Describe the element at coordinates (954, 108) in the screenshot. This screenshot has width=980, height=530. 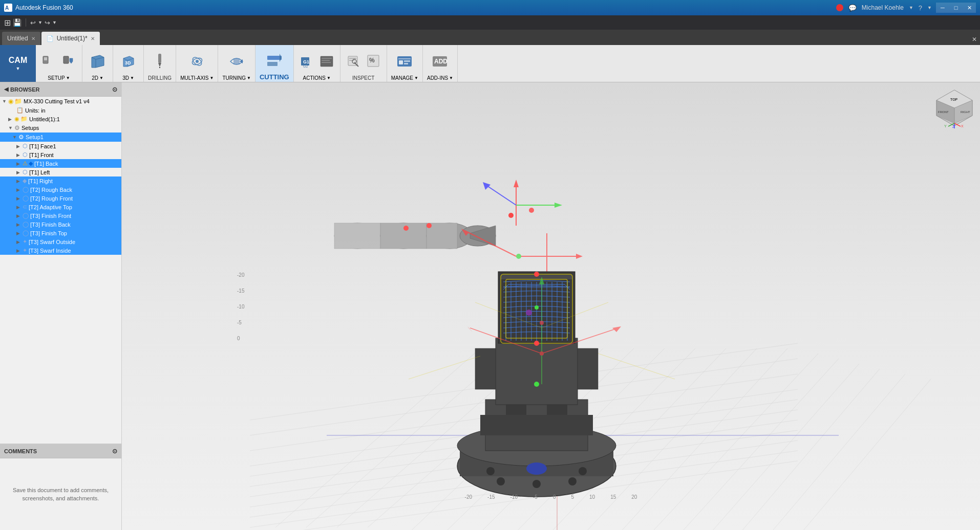
I see `viewcube: TOP RIGHT FRONT Z X Y` at that location.